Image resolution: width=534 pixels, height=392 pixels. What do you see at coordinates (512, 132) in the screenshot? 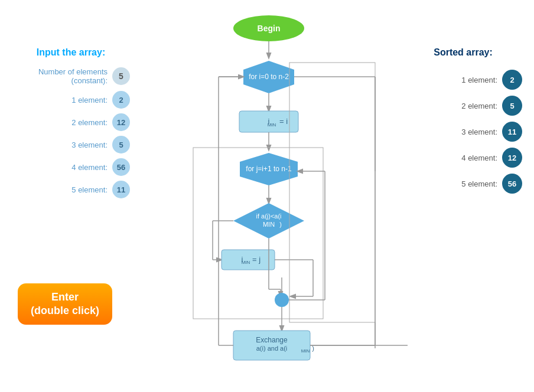
I see `sorted-value-3: 11` at bounding box center [512, 132].